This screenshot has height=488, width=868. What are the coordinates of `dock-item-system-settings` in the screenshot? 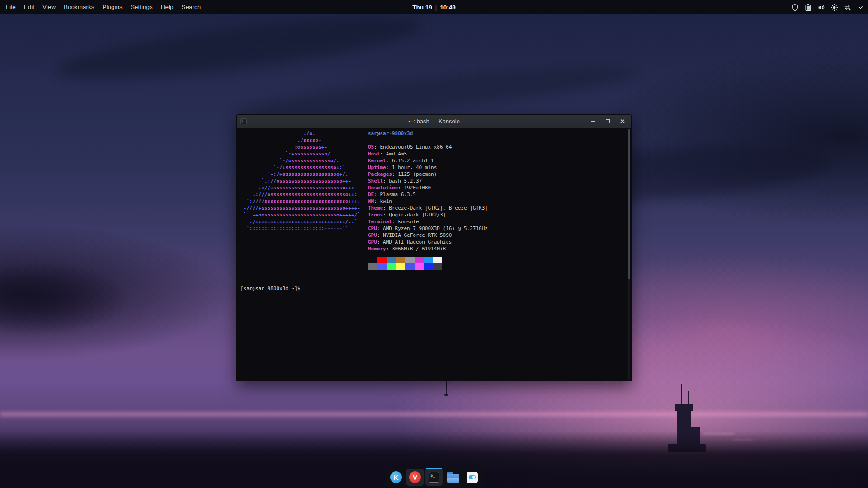 It's located at (472, 477).